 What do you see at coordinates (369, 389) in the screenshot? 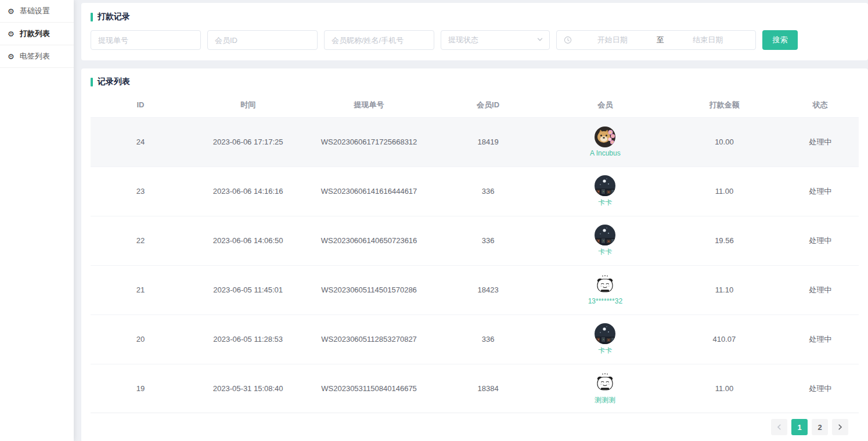
I see `row-order-no: WS20230531150840146675` at bounding box center [369, 389].